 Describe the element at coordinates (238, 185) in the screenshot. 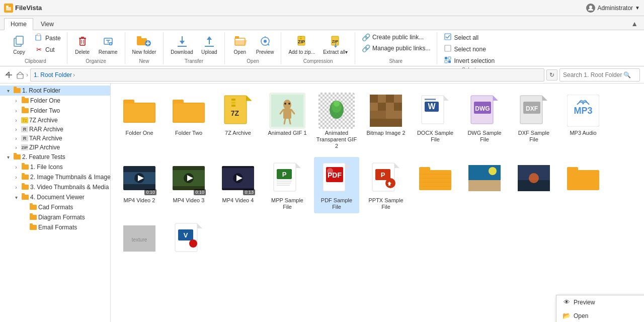

I see `file-mp4v4: 0:13 MP4 Video 4` at that location.